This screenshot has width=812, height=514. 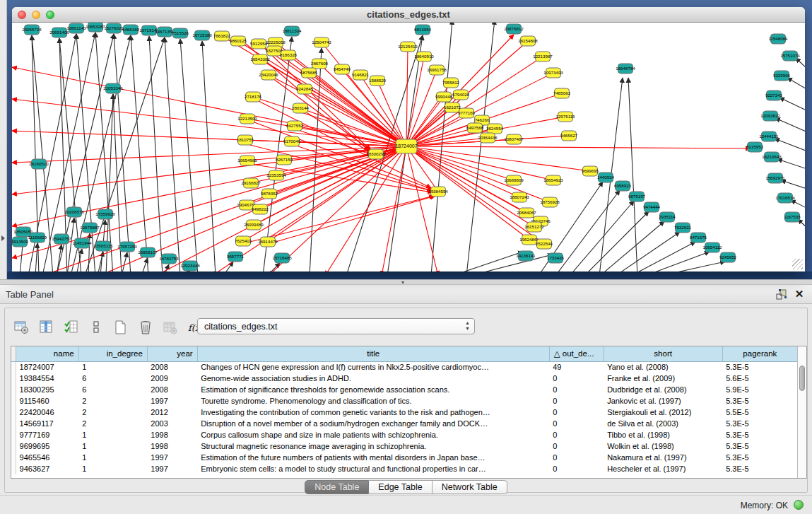 What do you see at coordinates (550, 202) in the screenshot?
I see `graph-node: 18756928` at bounding box center [550, 202].